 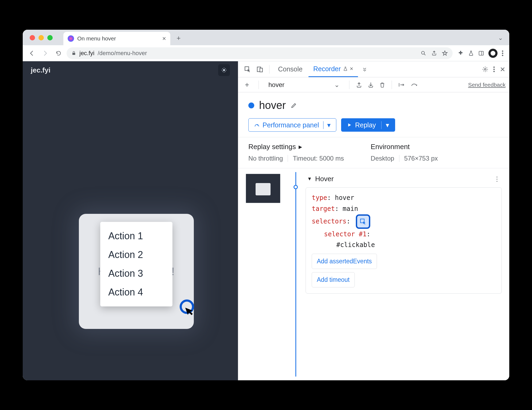 I want to click on continue-icon, so click(x=414, y=85).